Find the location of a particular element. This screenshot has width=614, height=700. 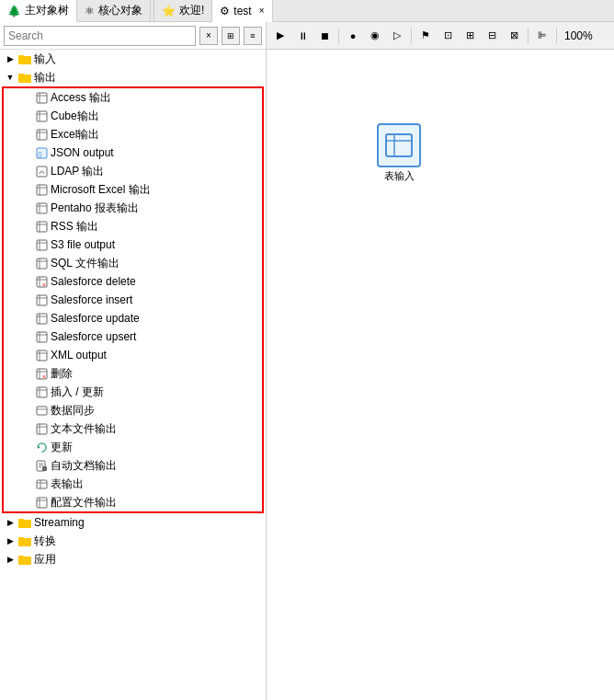

test-icon: ⚙ is located at coordinates (224, 11).